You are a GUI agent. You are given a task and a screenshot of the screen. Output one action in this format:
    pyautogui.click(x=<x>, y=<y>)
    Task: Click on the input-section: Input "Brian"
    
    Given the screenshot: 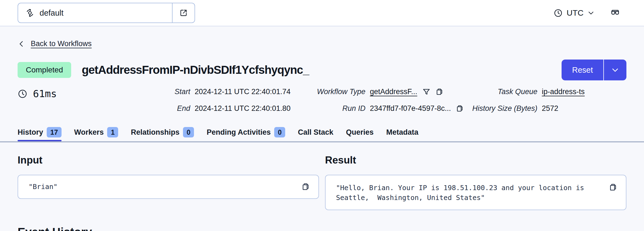 What is the action you would take?
    pyautogui.click(x=168, y=182)
    